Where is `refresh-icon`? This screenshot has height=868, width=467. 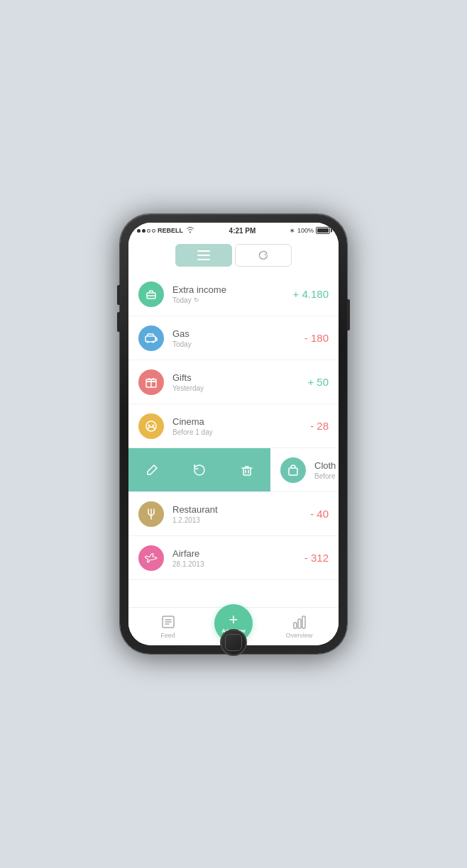
refresh-icon is located at coordinates (263, 255).